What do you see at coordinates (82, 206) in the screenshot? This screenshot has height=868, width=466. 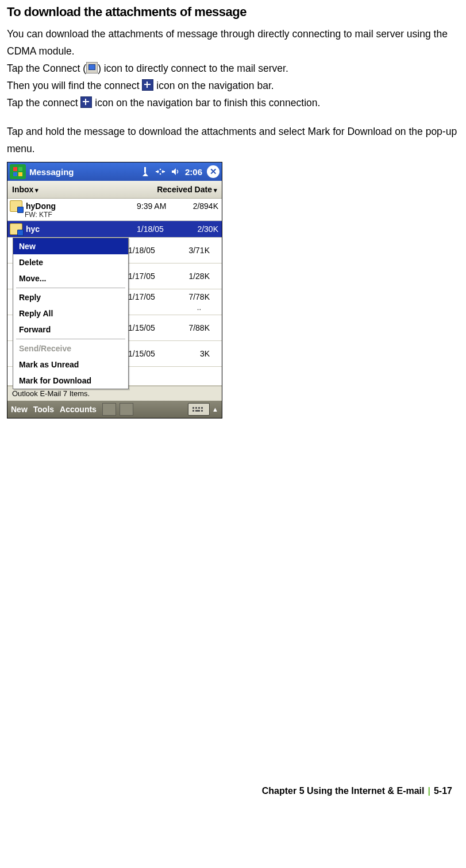 I see `msg-from: hyDong` at bounding box center [82, 206].